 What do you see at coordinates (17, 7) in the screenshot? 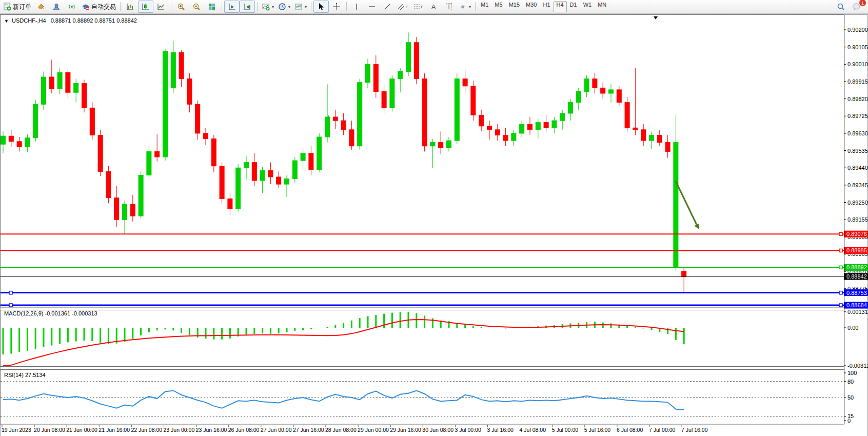
I see `new-order-button: 新订单` at bounding box center [17, 7].